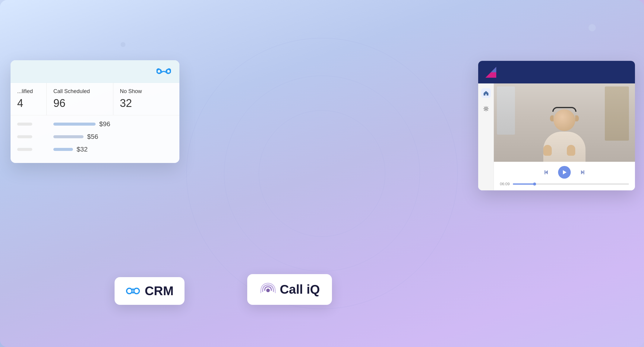  I want to click on infinity-icon, so click(164, 71).